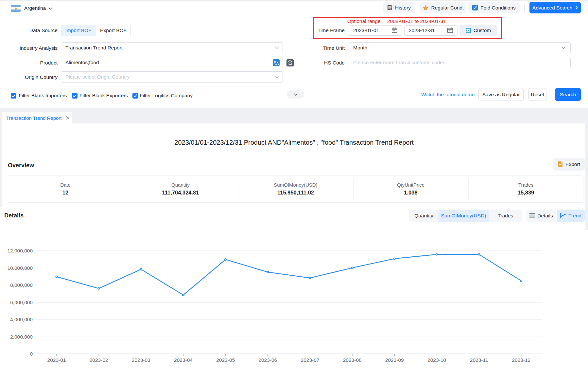 The height and width of the screenshot is (369, 588). What do you see at coordinates (22, 303) in the screenshot?
I see `svg-text: 6,000,000` at bounding box center [22, 303].